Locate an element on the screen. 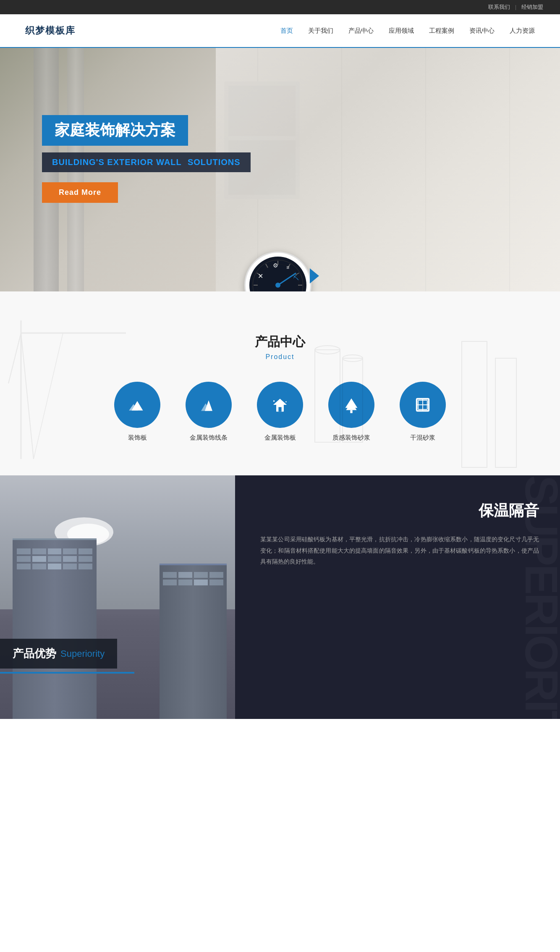 This screenshot has height=952, width=560. gauge-decoration: ✕ ⚙ ≡ ⛏ 🖌 ⬛ is located at coordinates (280, 271).